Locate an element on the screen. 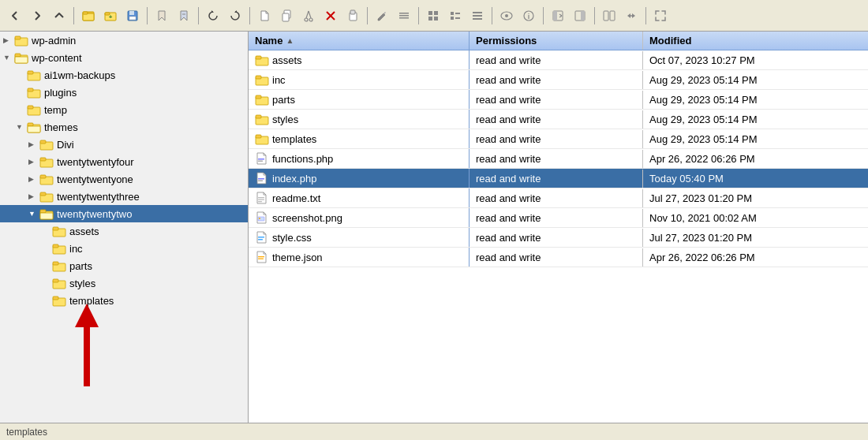 Image resolution: width=868 pixels, height=440 pixels. toolbar: + is located at coordinates (434, 16).